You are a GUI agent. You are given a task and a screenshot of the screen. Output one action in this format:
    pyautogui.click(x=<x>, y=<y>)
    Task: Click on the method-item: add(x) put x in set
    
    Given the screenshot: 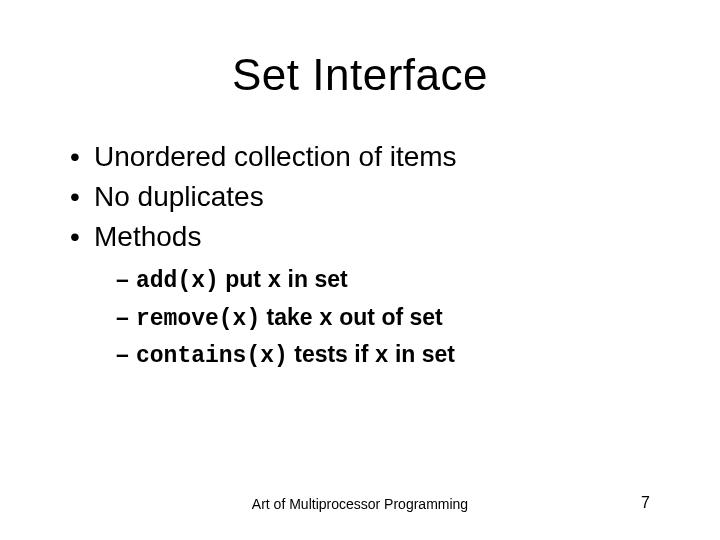 What is the action you would take?
    pyautogui.click(x=388, y=280)
    